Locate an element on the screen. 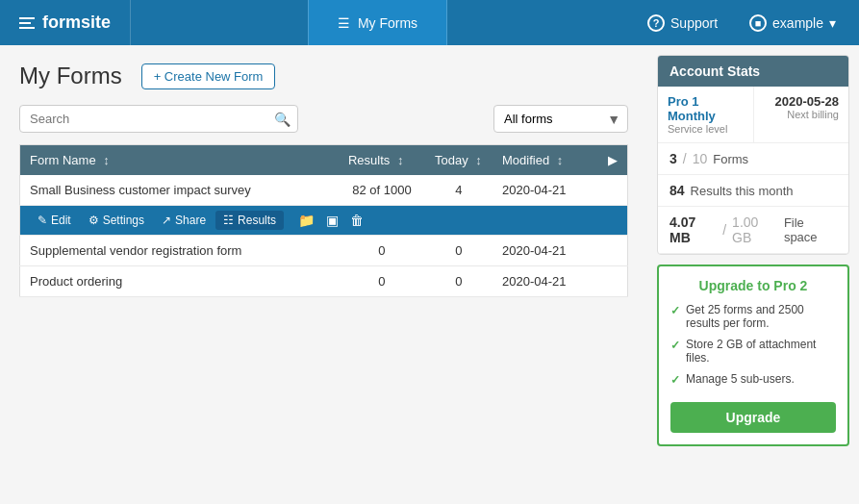  copy-icon: ▣ is located at coordinates (333, 220).